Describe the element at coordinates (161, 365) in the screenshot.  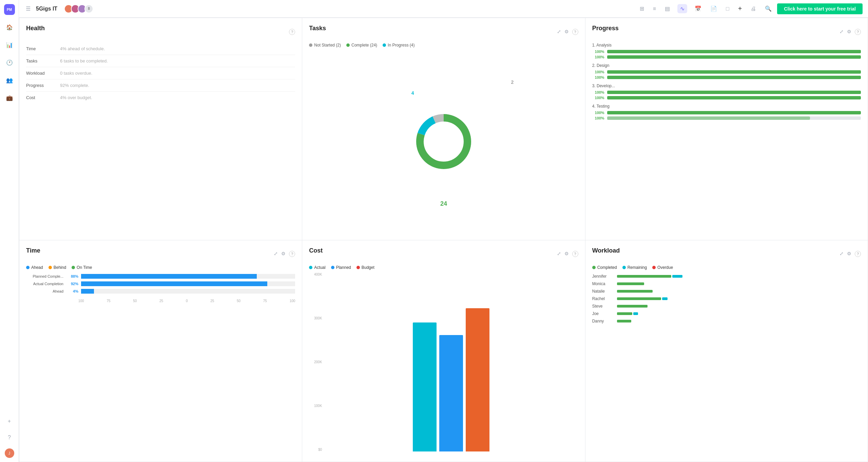
I see `time-chart-area: Planned Comple... 88% Actual Completion …` at that location.